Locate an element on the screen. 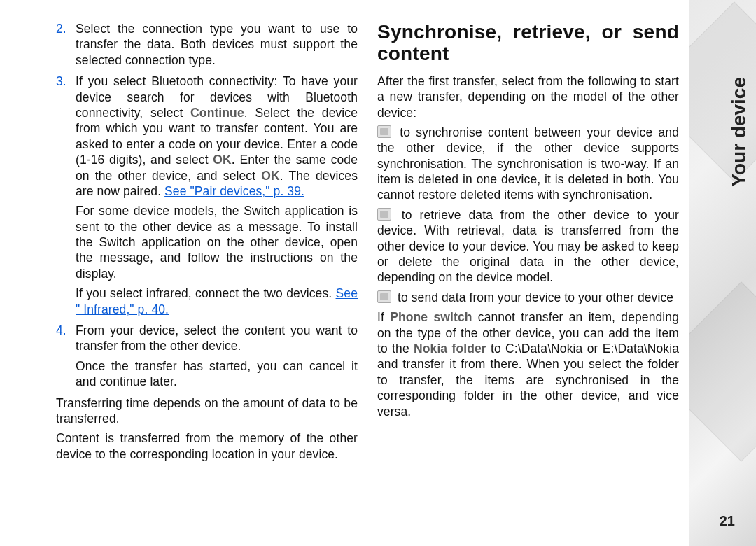  chapter-label: Your device is located at coordinates (739, 132).